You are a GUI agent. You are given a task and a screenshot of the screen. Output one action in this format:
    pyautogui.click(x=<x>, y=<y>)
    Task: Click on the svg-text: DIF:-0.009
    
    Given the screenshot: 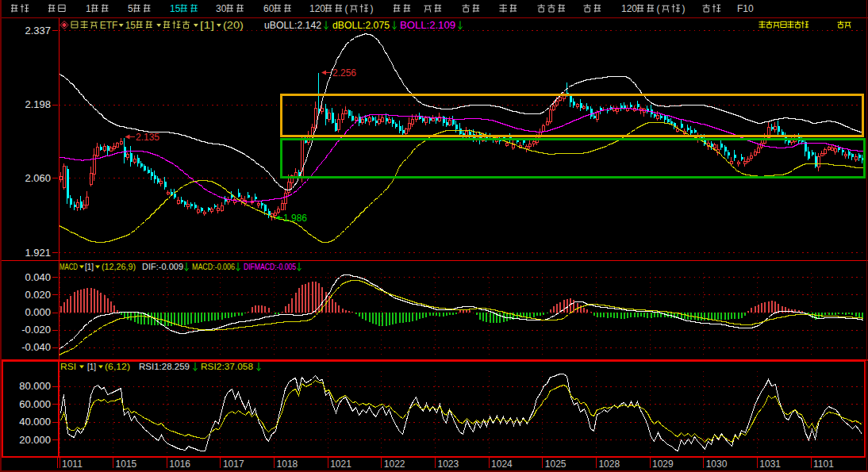 What is the action you would take?
    pyautogui.click(x=163, y=267)
    